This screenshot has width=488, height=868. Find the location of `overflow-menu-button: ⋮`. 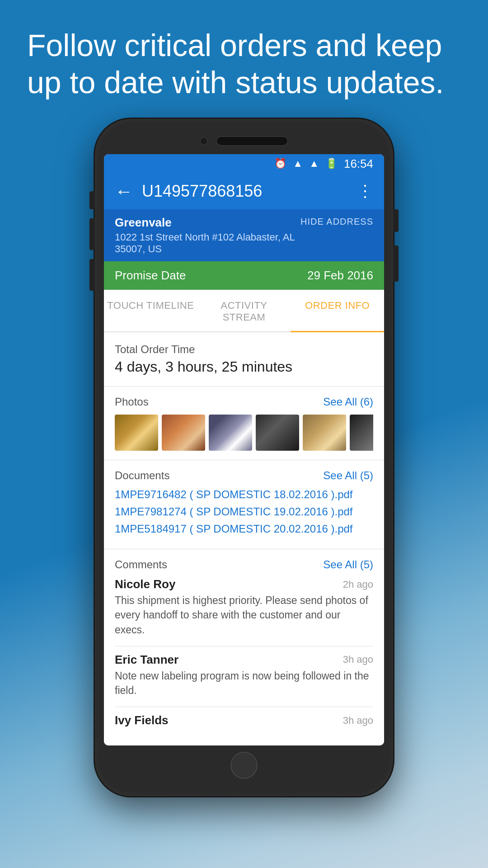

overflow-menu-button: ⋮ is located at coordinates (365, 191).